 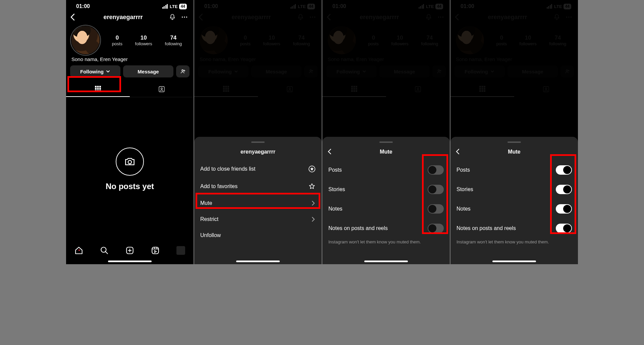 I want to click on profile-nav: erenyaegarrrr, so click(x=130, y=17).